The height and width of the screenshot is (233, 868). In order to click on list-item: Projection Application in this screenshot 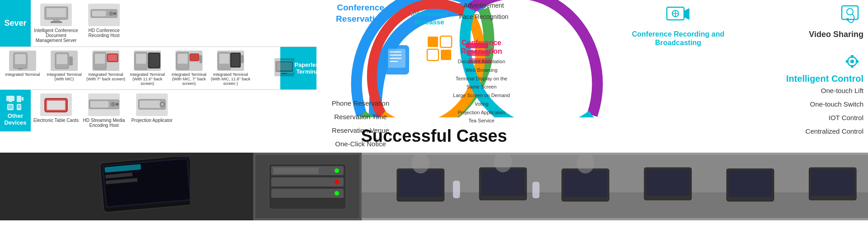, I will do `click(481, 113)`.